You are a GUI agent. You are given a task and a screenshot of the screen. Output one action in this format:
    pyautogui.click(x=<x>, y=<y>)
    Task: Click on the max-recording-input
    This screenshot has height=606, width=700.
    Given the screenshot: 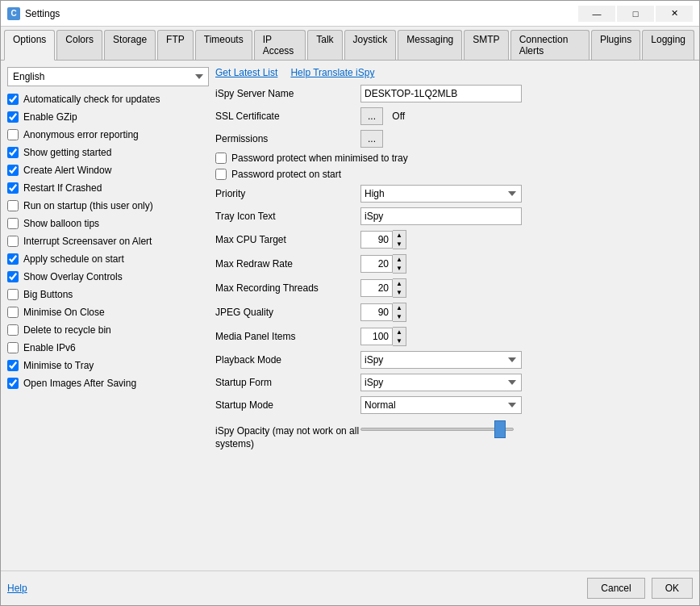 What is the action you would take?
    pyautogui.click(x=377, y=288)
    